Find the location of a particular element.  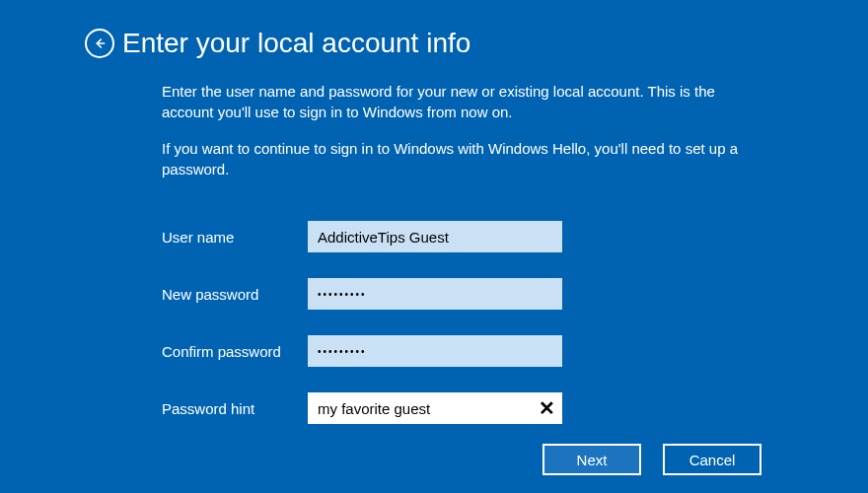

close-icon: ✕ is located at coordinates (546, 408).